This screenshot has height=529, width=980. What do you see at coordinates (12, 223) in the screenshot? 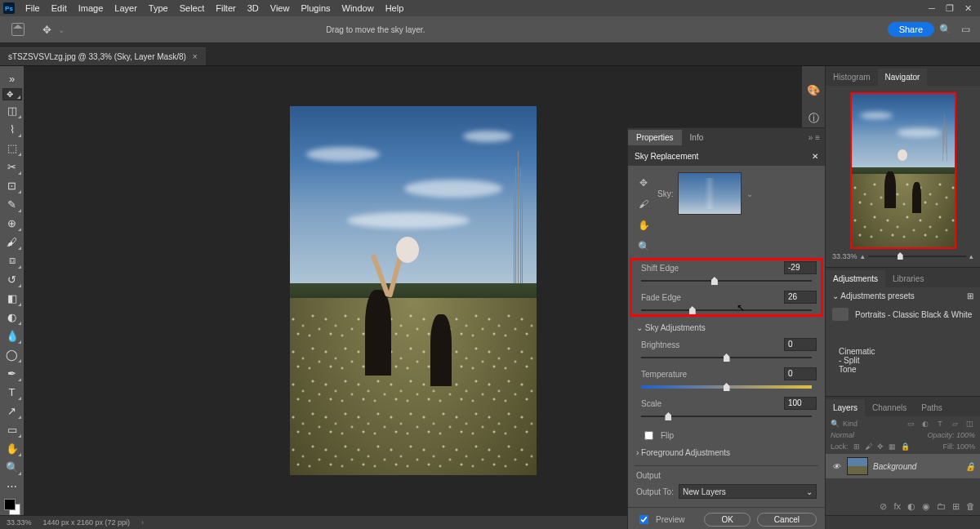
I see `healing-tool: ⊕` at bounding box center [12, 223].